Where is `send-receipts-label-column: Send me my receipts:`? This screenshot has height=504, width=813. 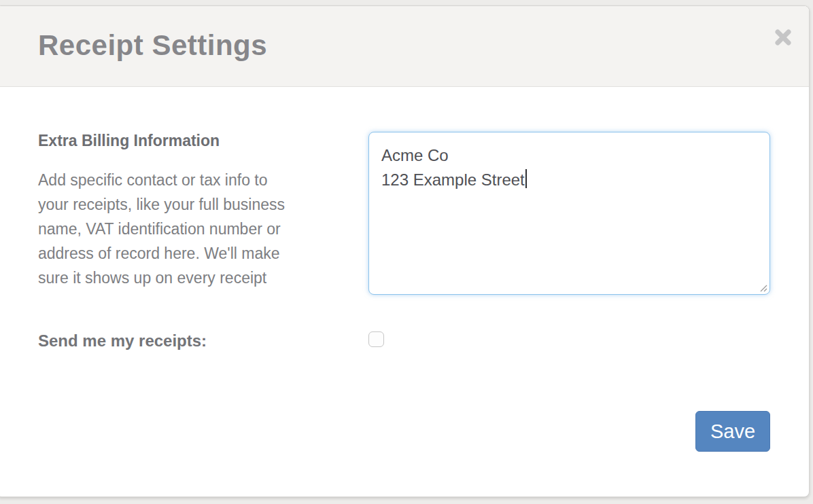
send-receipts-label-column: Send me my receipts: is located at coordinates (203, 341).